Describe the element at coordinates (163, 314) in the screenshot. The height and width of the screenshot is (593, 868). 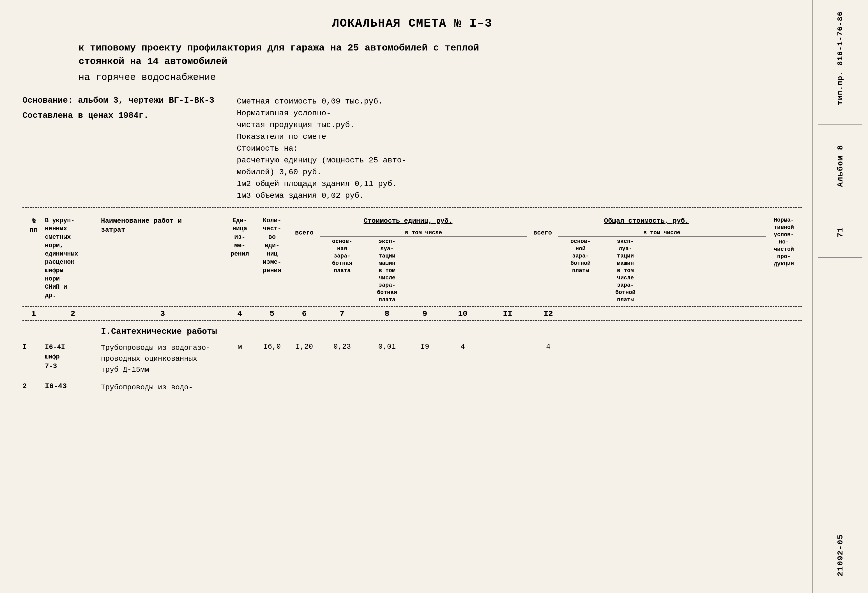
I see `rn-3: 3` at that location.